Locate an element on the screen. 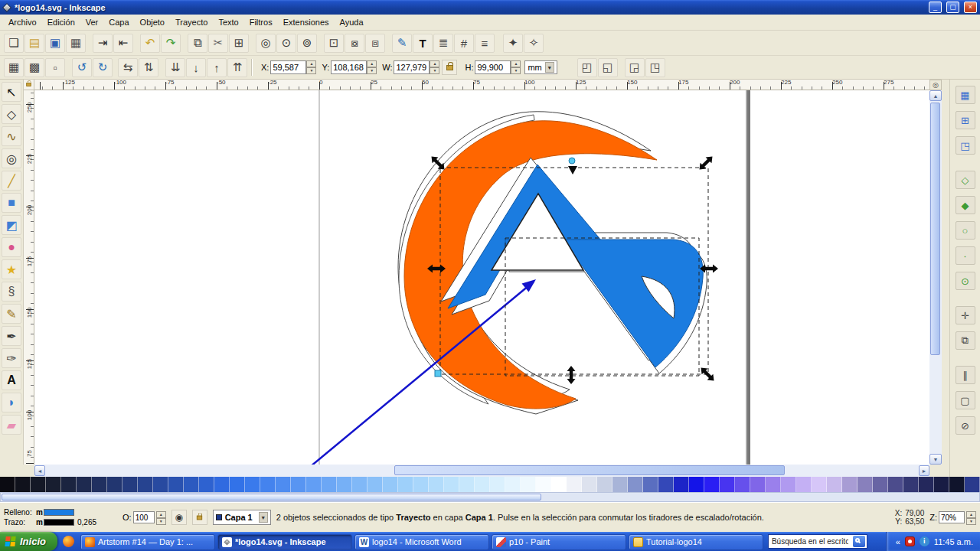  snap-object-centers-icon: ⊙ is located at coordinates (965, 281).